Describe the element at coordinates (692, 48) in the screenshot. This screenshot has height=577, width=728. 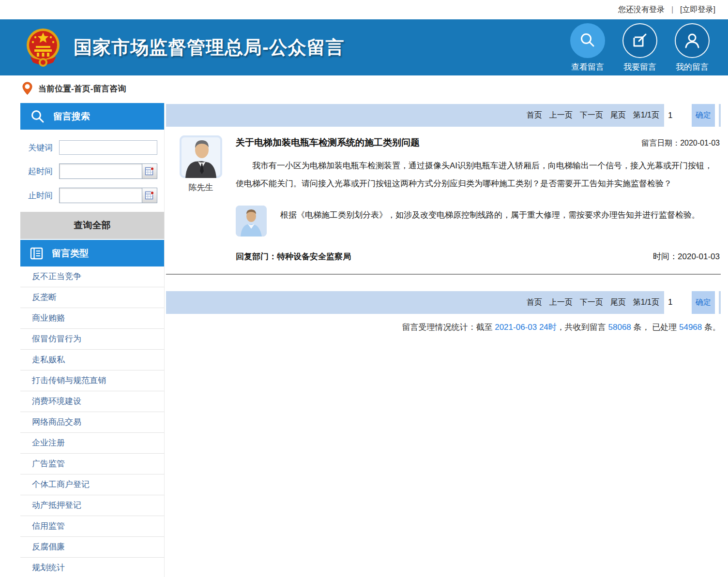
I see `nav-my-messages: 我的留言` at that location.